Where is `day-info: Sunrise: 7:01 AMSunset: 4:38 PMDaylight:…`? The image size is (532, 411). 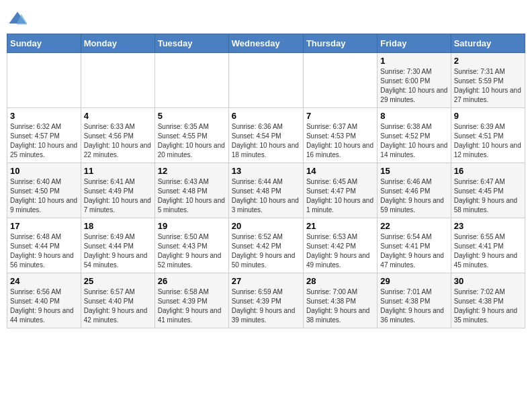
day-info: Sunrise: 7:01 AMSunset: 4:38 PMDaylight:… is located at coordinates (414, 306).